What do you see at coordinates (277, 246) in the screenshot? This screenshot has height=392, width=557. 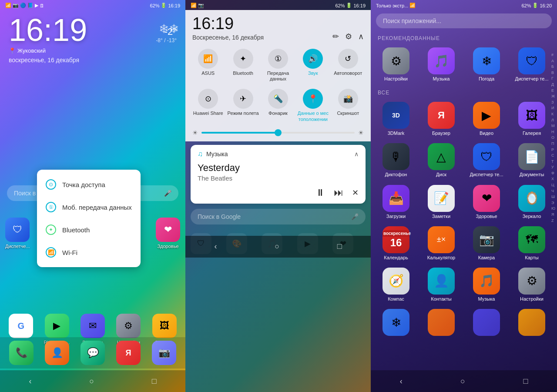 I see `p2-home-button: ○` at bounding box center [277, 246].